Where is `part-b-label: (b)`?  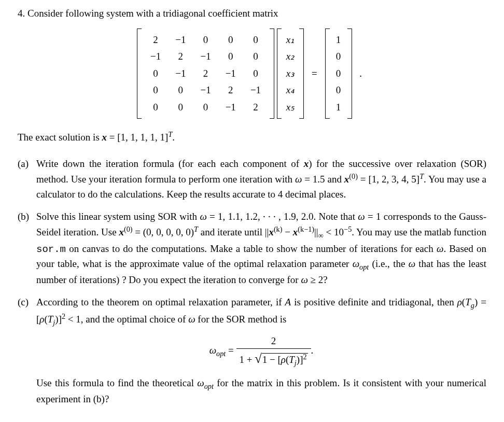
part-b-label: (b) is located at coordinates (27, 217).